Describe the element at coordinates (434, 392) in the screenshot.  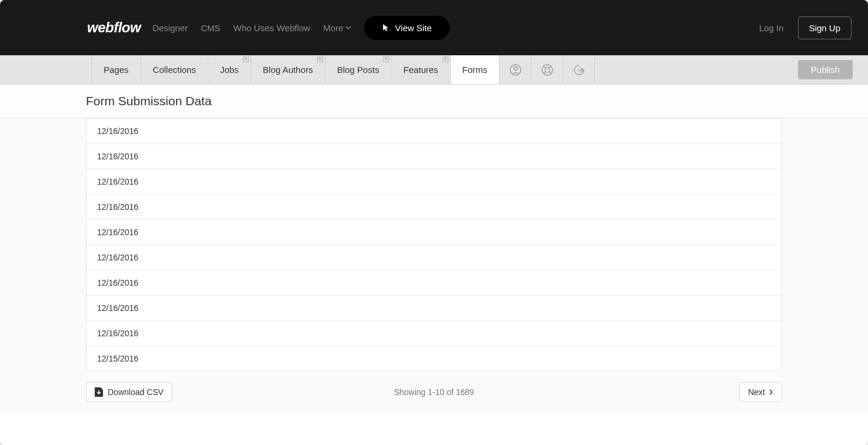
I see `pagination-status: Showing 1-10 of 1689` at that location.